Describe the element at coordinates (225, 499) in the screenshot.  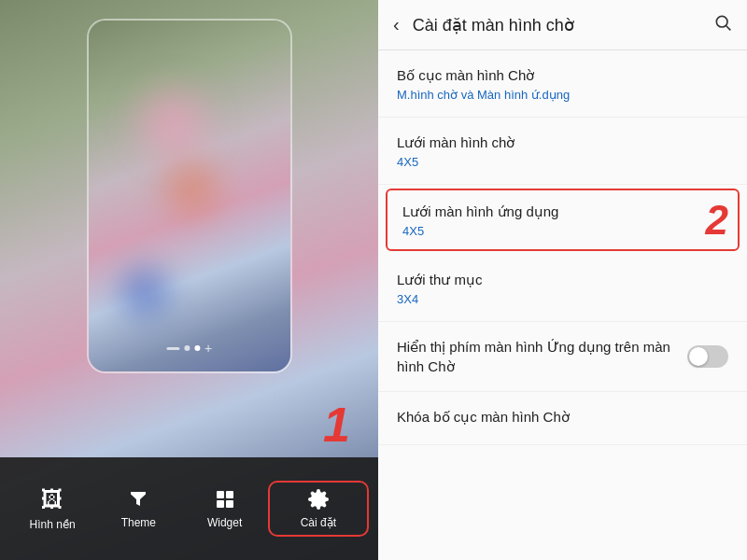
I see `widget-icon` at that location.